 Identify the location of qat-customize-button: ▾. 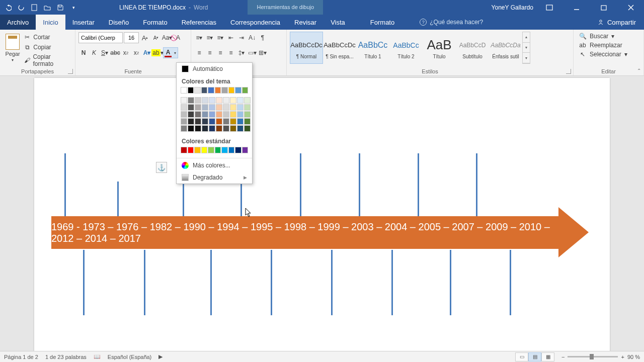
(73, 8).